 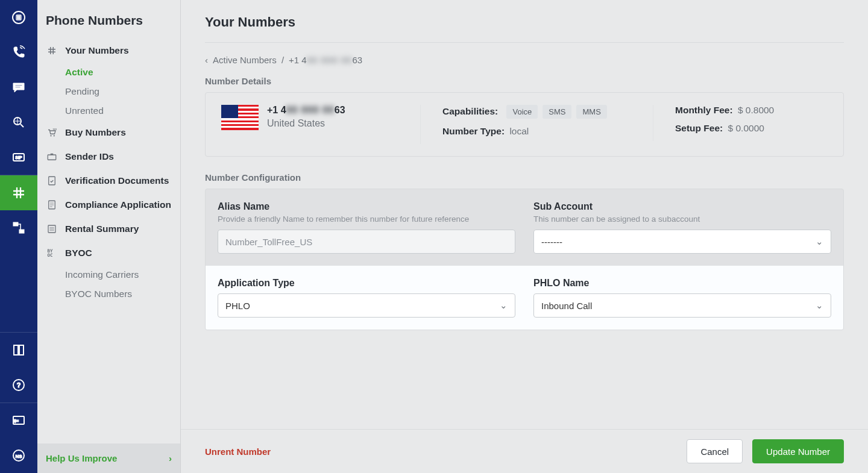 What do you see at coordinates (108, 229) in the screenshot?
I see `nav-rental-summary: Rental Summary` at bounding box center [108, 229].